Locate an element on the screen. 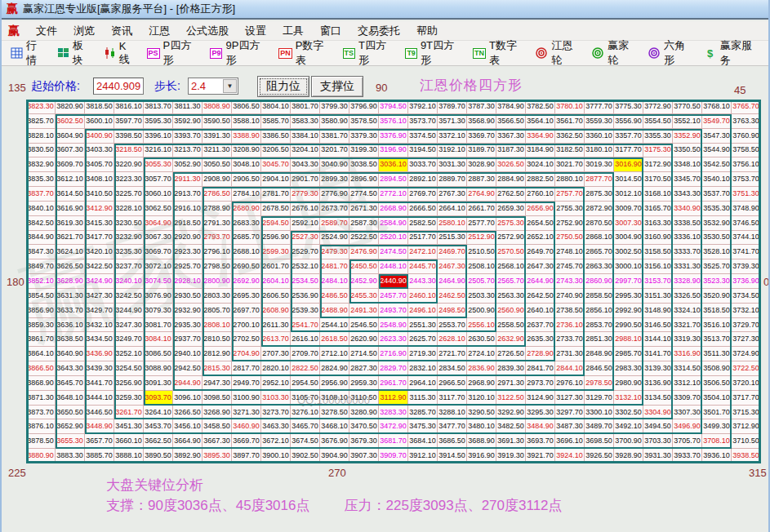 This screenshot has width=770, height=532. grid-cell: 3211.30 is located at coordinates (217, 151).